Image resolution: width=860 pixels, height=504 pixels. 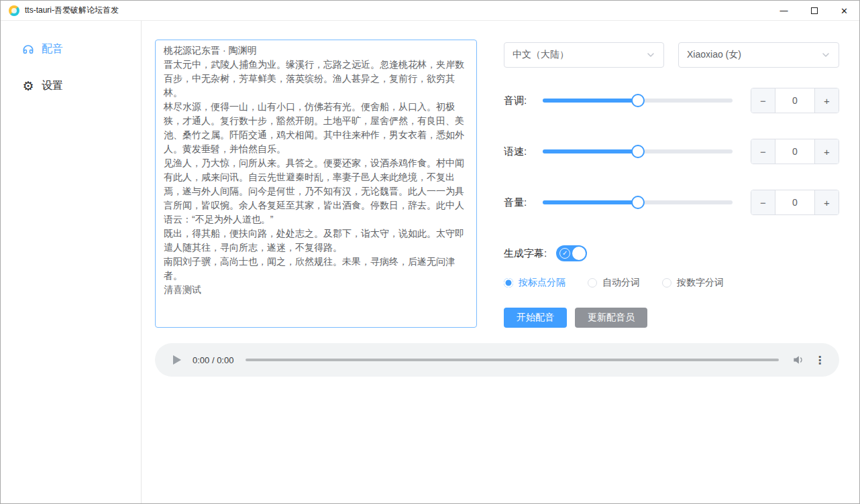 I want to click on speed-slider-thumb, so click(x=638, y=151).